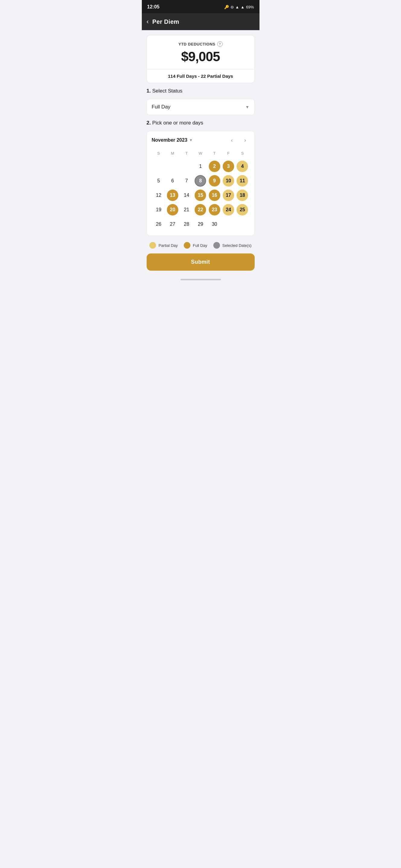  What do you see at coordinates (148, 22) in the screenshot?
I see `back-button: ‹` at bounding box center [148, 22].